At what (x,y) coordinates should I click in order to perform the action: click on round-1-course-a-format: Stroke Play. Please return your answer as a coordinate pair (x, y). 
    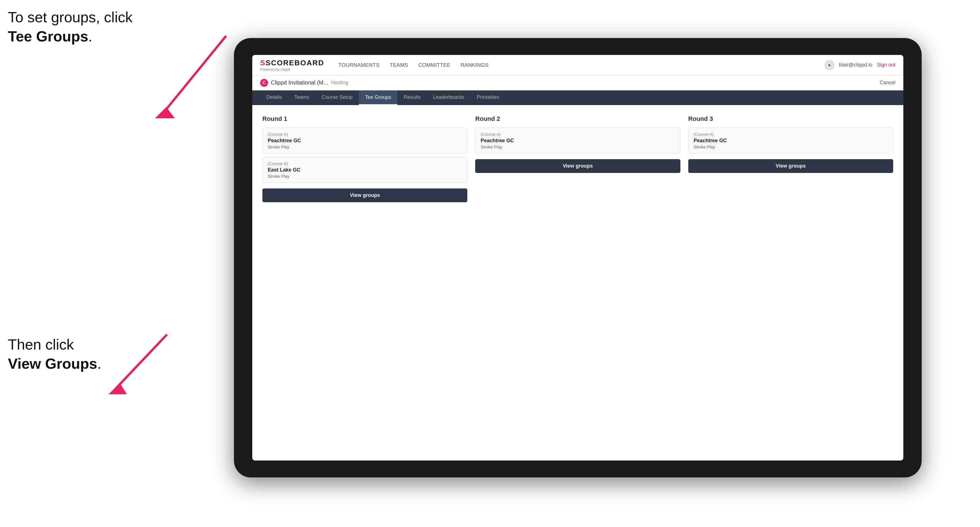
    Looking at the image, I should click on (365, 147).